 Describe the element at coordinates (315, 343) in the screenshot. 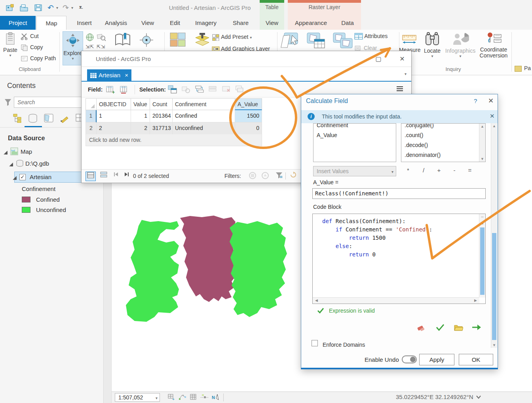

I see `enforce-domains-checkbox` at that location.